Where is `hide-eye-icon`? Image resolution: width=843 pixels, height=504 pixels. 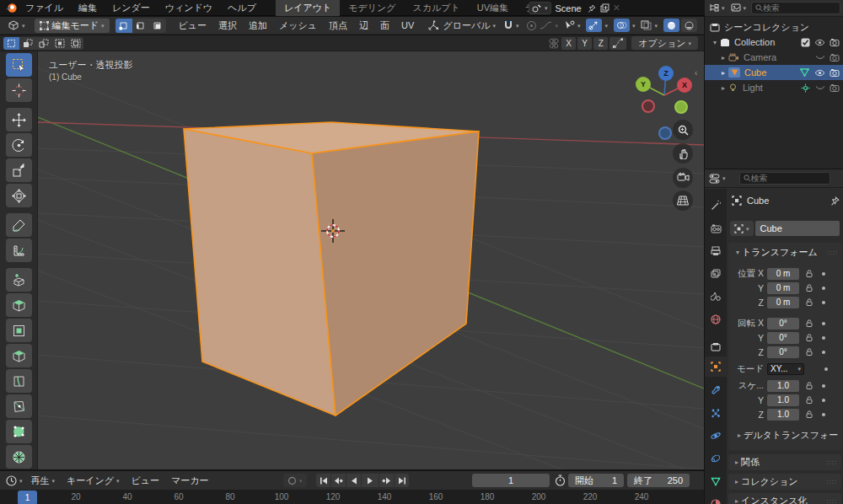
hide-eye-icon is located at coordinates (819, 72).